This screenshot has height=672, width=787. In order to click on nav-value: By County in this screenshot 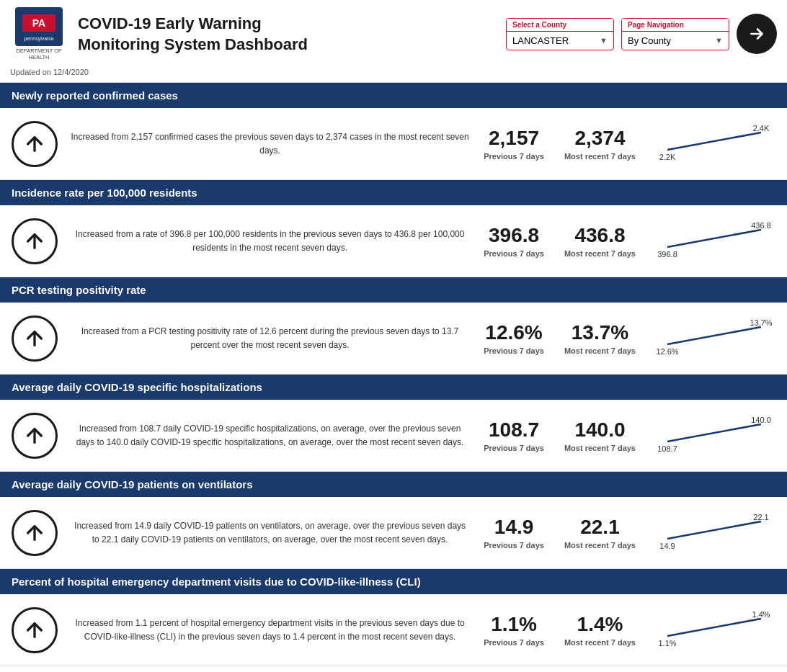, I will do `click(649, 40)`.